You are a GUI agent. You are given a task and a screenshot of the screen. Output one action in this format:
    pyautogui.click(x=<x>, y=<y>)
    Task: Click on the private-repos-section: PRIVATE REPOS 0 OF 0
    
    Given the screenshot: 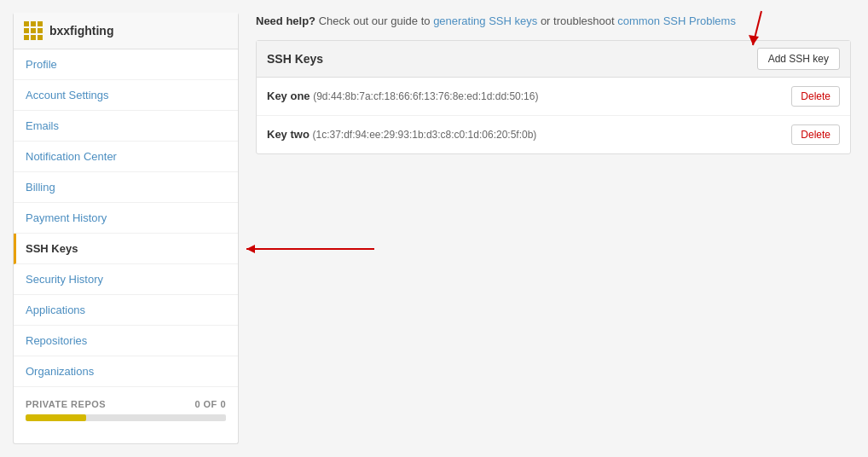 What is the action you would take?
    pyautogui.click(x=126, y=411)
    